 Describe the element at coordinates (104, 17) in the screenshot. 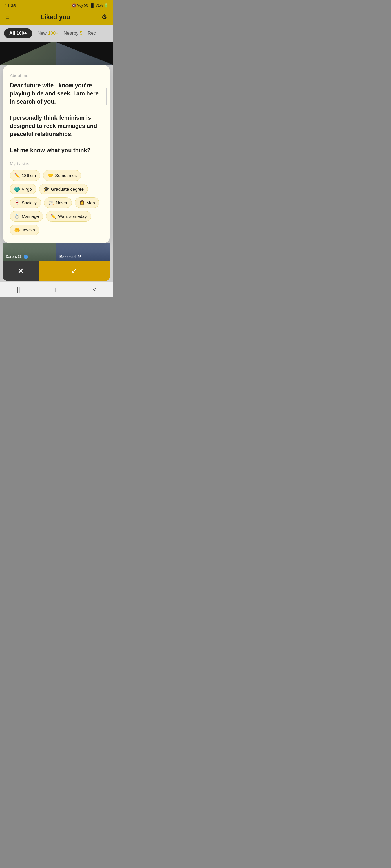

I see `filter-icon: ⚙` at that location.